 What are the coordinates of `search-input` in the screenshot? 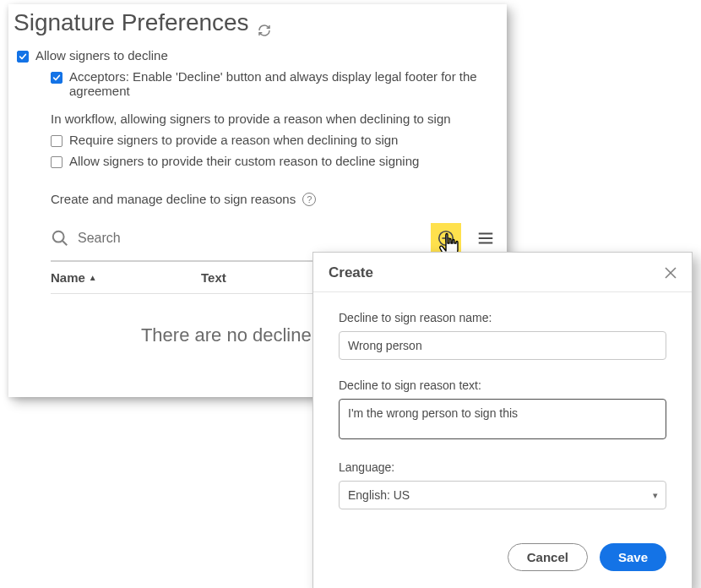 It's located at (249, 238).